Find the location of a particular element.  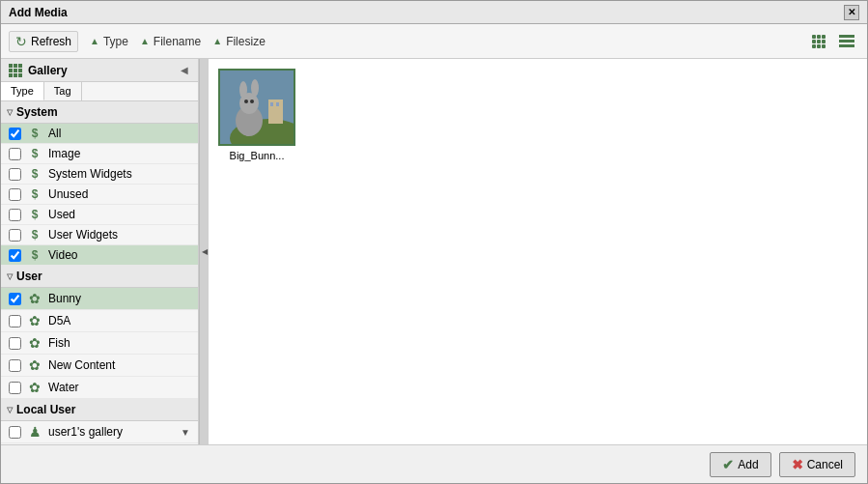

bunny-image is located at coordinates (257, 107).